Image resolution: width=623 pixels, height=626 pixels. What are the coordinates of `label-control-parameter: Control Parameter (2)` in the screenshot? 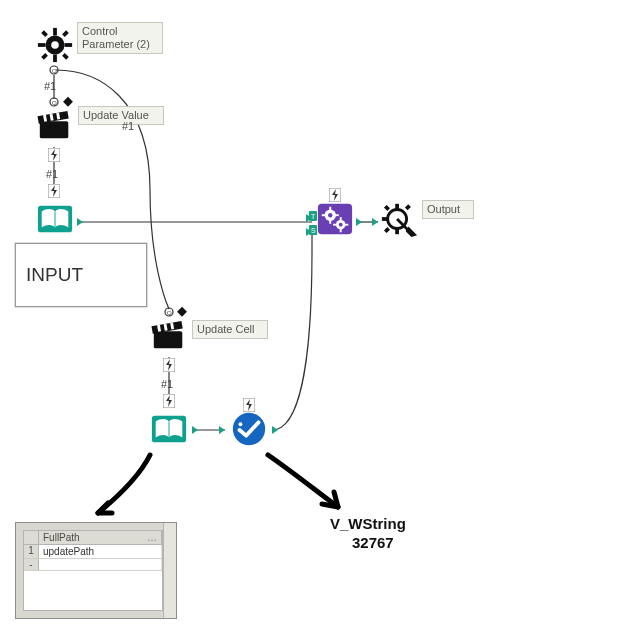 It's located at (120, 38).